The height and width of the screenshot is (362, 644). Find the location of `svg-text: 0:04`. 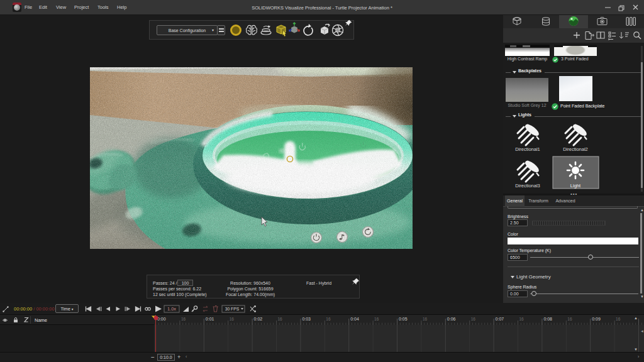

svg-text: 0:04 is located at coordinates (355, 319).